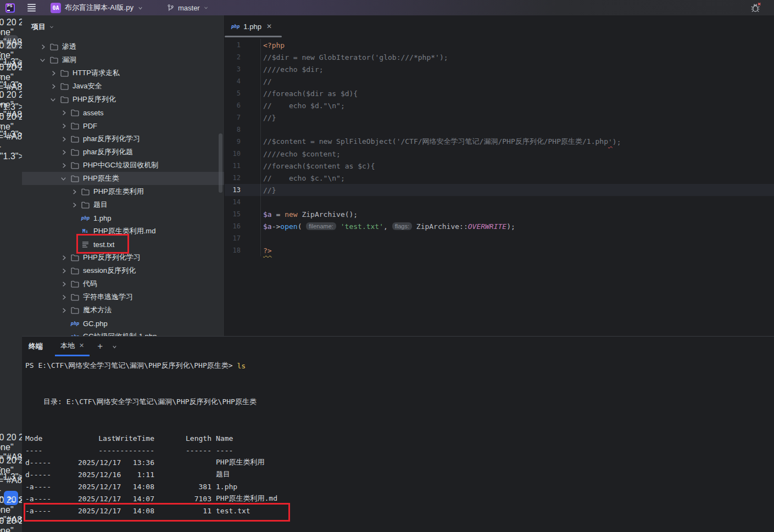 Image resolution: width=774 pixels, height=532 pixels. I want to click on more-icon: ox="0 0 20 20" fill="none" stroke="#A8AB…, so click(11, 137).